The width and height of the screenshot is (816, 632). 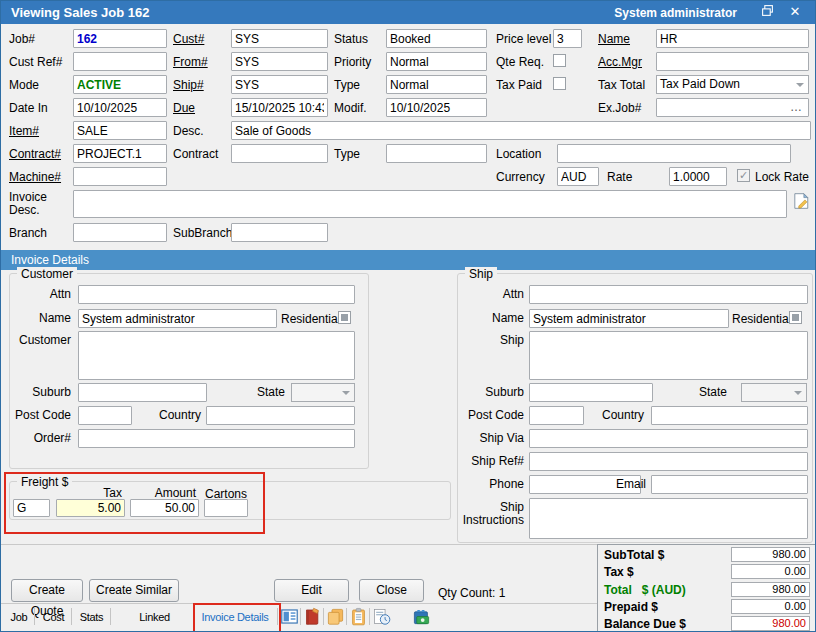 What do you see at coordinates (408, 12) in the screenshot?
I see `title-bar: Viewing Sales Job 162 System administrat…` at bounding box center [408, 12].